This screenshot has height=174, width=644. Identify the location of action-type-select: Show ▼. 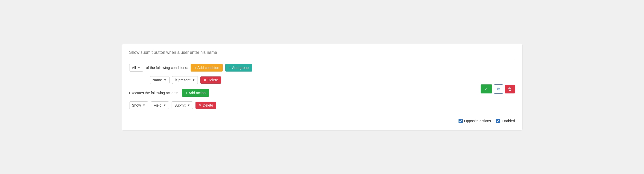
(139, 105).